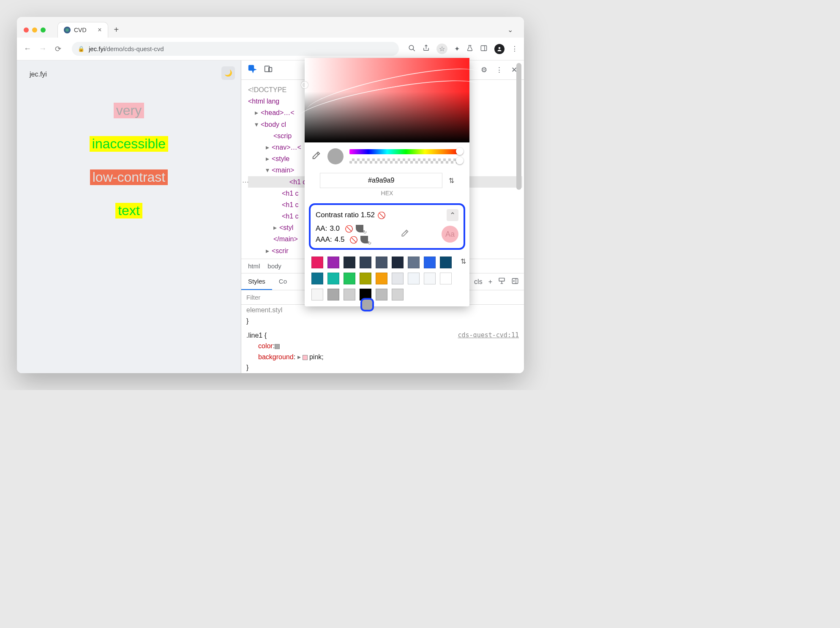  What do you see at coordinates (499, 70) in the screenshot?
I see `devtools-menu-icon: ⋮` at bounding box center [499, 70].